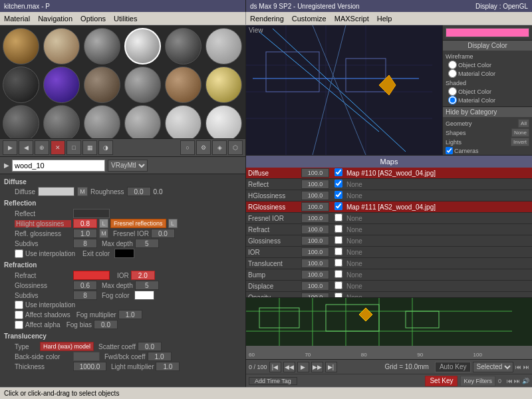 This screenshot has height=399, width=532. I want to click on exit-color-swatch, so click(124, 253).